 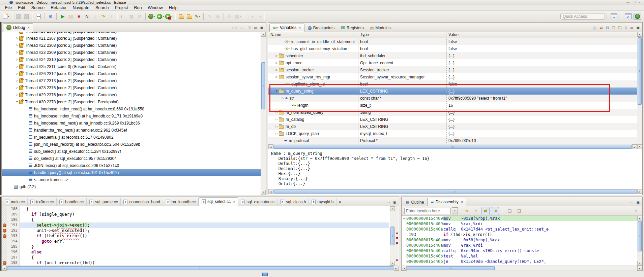 What do you see at coordinates (452, 56) in the screenshot?
I see `variable-row: ▷schedulerthd_scheduler{...}` at bounding box center [452, 56].